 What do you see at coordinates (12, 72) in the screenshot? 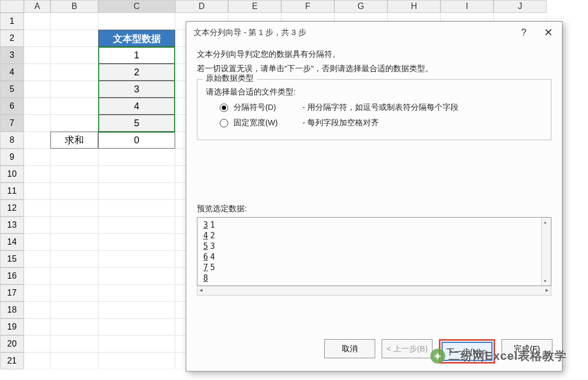
I see `row-header-4: 4` at bounding box center [12, 72].